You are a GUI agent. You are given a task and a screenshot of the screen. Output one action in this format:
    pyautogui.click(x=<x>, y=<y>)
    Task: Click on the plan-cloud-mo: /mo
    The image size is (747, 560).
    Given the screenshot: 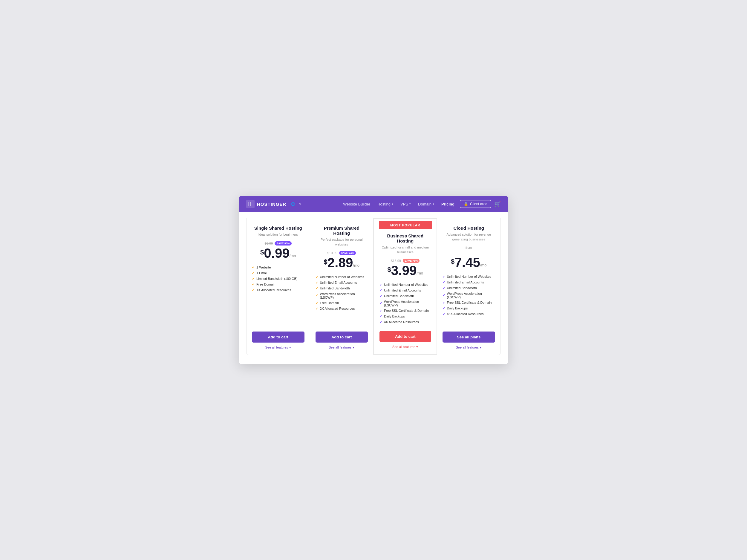 What is the action you would take?
    pyautogui.click(x=484, y=265)
    